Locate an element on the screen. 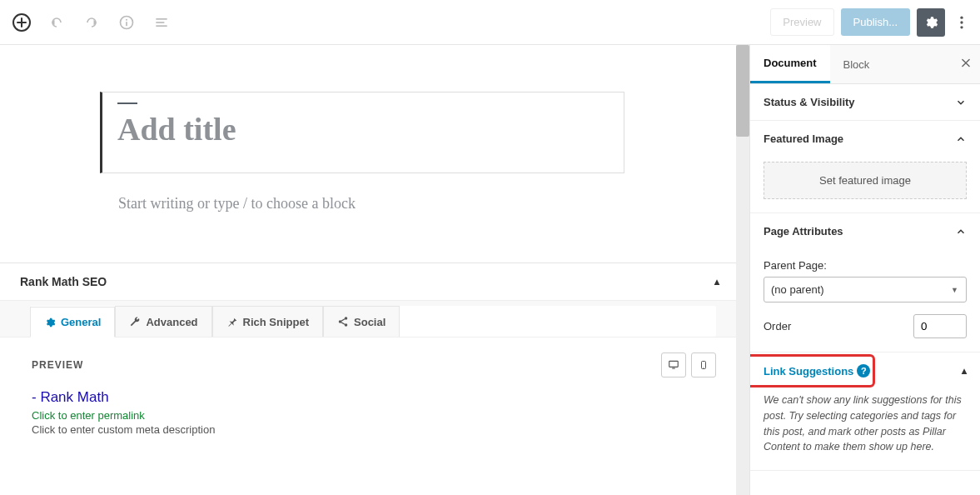  panel-featured-image-header: Featured Image is located at coordinates (865, 138).